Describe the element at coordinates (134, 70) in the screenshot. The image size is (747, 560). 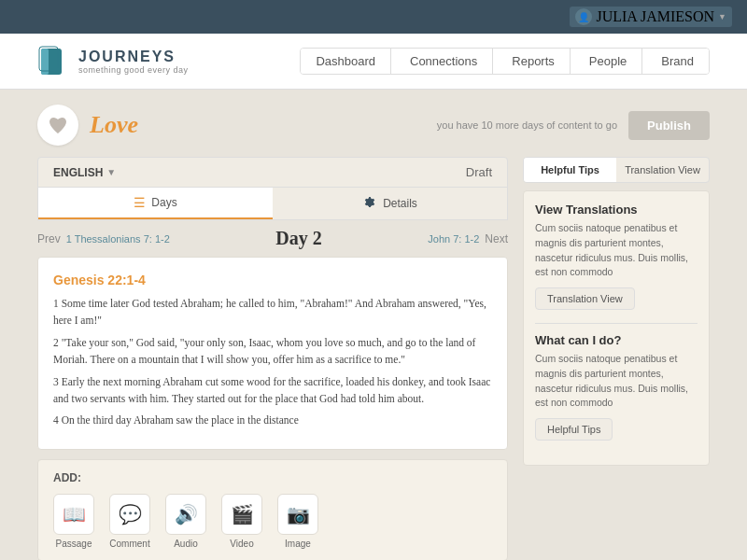
I see `logo-subtitle: something good every day` at that location.